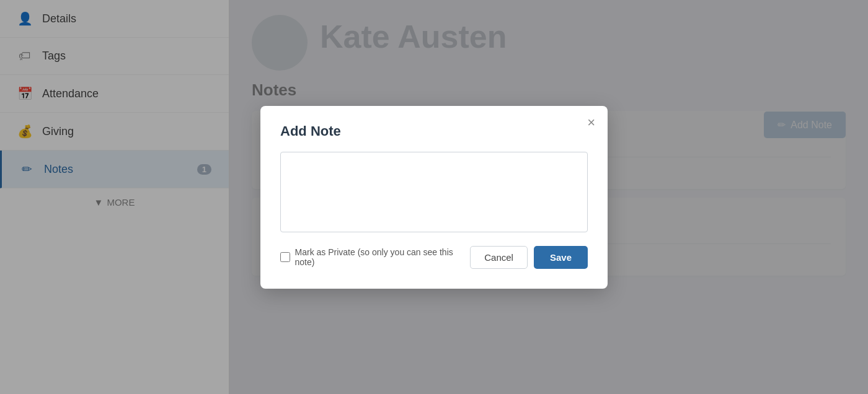  I want to click on modal-title: Add Note, so click(434, 131).